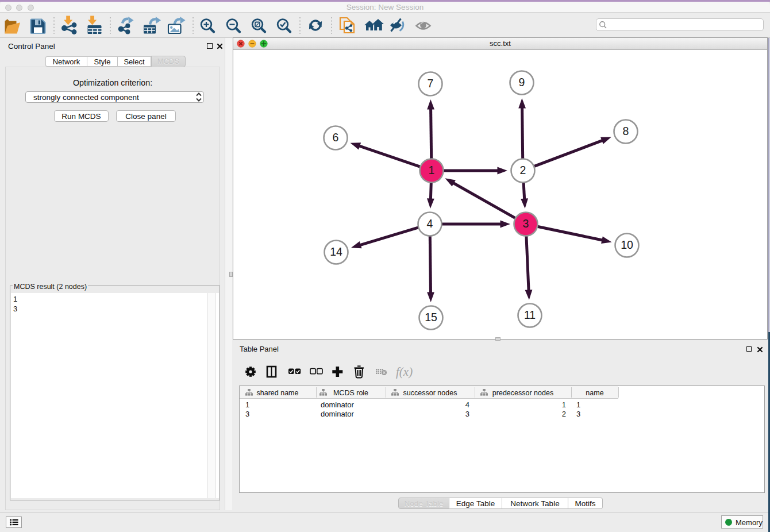  Describe the element at coordinates (431, 317) in the screenshot. I see `svg-text: 15` at that location.